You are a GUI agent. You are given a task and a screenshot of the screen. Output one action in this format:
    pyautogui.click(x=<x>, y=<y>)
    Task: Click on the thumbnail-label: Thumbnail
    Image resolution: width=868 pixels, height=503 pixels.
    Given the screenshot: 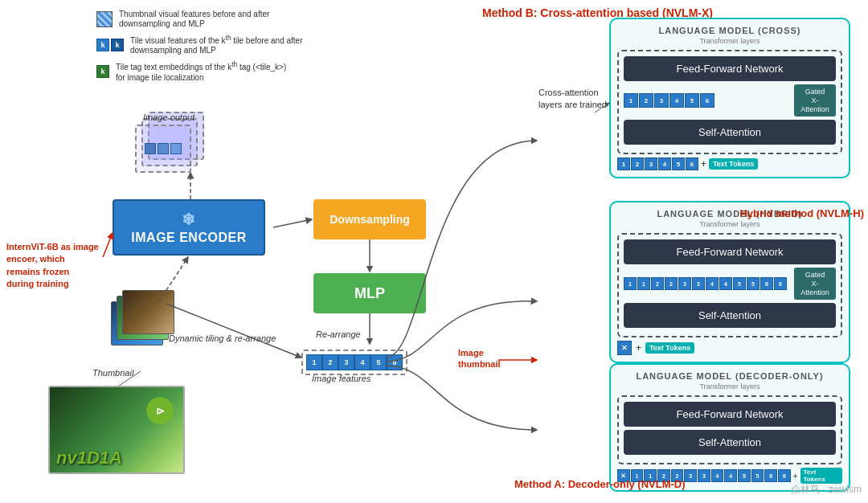 What is the action you would take?
    pyautogui.click(x=113, y=373)
    